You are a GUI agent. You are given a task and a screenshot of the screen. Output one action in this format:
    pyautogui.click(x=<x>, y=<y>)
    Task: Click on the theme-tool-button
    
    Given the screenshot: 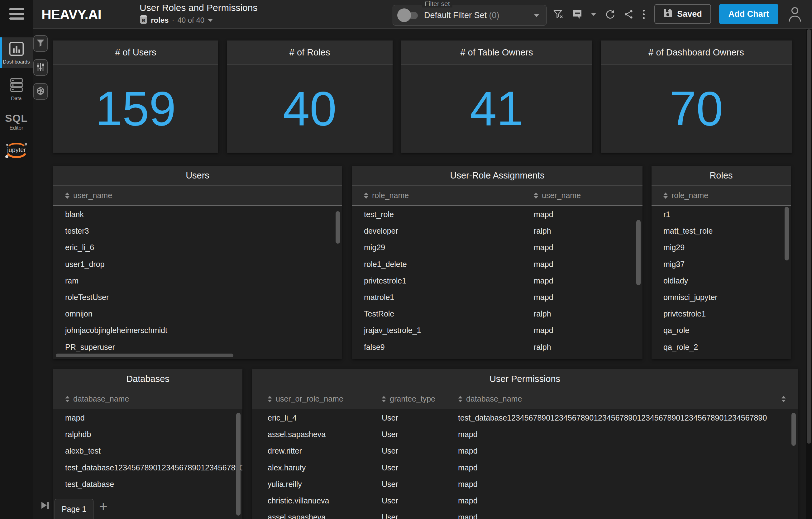 What is the action you would take?
    pyautogui.click(x=40, y=92)
    